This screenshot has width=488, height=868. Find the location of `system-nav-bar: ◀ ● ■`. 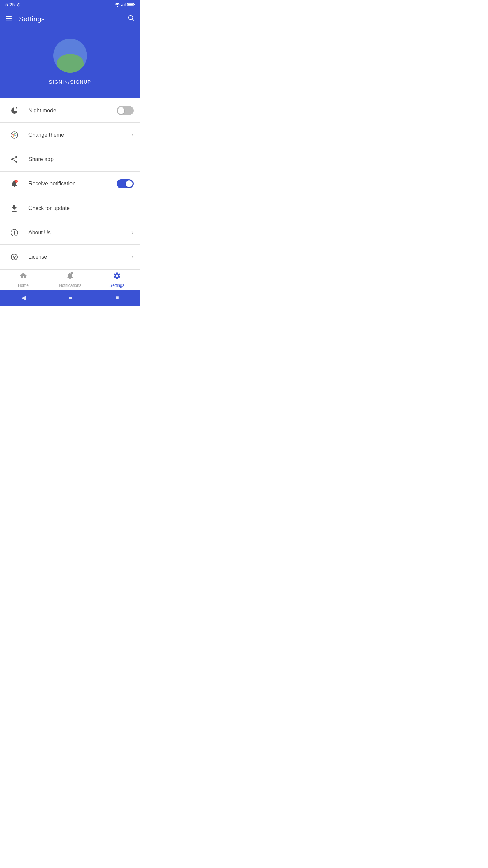

system-nav-bar: ◀ ● ■ is located at coordinates (70, 298).